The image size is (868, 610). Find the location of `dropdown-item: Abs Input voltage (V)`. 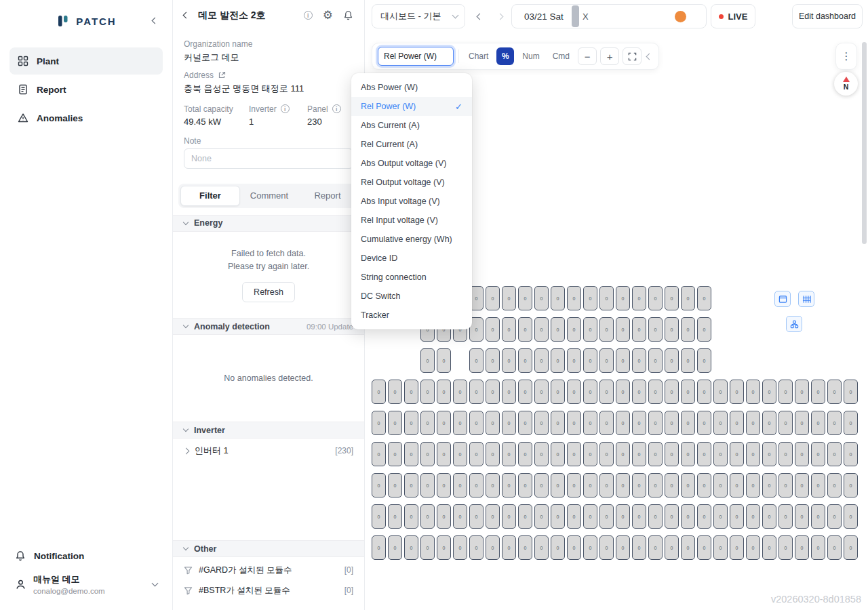

dropdown-item: Abs Input voltage (V) is located at coordinates (412, 201).